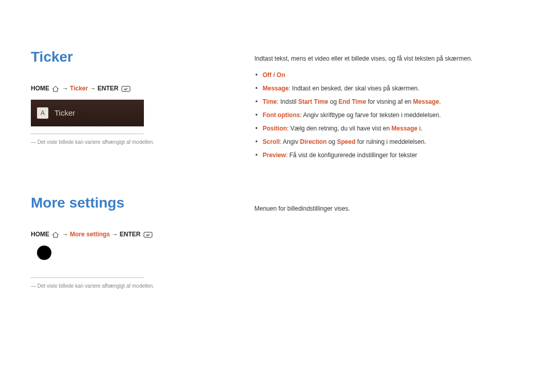 Image resolution: width=555 pixels, height=392 pixels. I want to click on more-settings-icon, so click(44, 253).